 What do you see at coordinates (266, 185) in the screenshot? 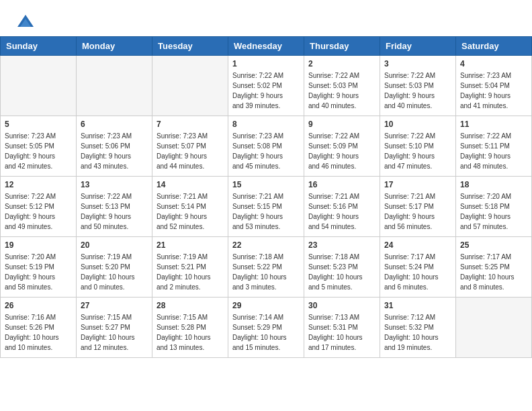
I see `day-number: 15` at bounding box center [266, 185].